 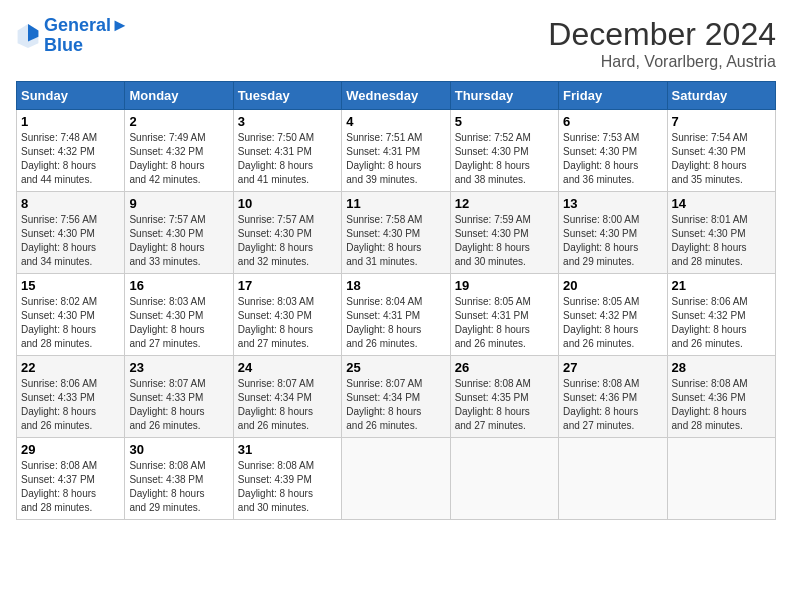 I want to click on day-info: Sunrise: 8:08 AM Sunset: 4:36 PM Dayligh…, so click(x=612, y=405).